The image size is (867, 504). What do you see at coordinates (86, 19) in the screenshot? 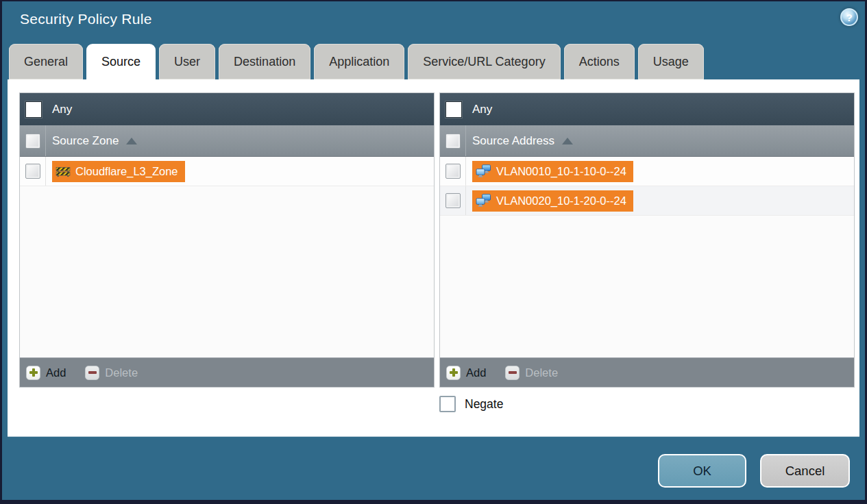
I see `page-title: Security Policy Rule` at bounding box center [86, 19].